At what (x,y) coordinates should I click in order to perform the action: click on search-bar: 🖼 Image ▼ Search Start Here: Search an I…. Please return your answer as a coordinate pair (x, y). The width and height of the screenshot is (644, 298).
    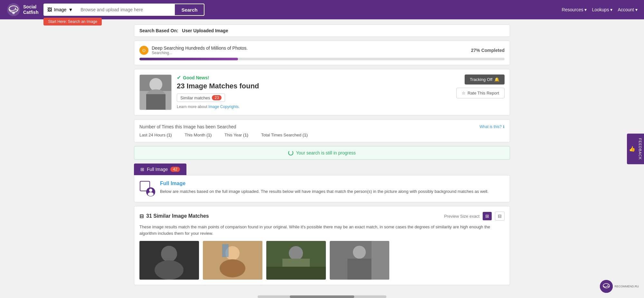
    Looking at the image, I should click on (124, 10).